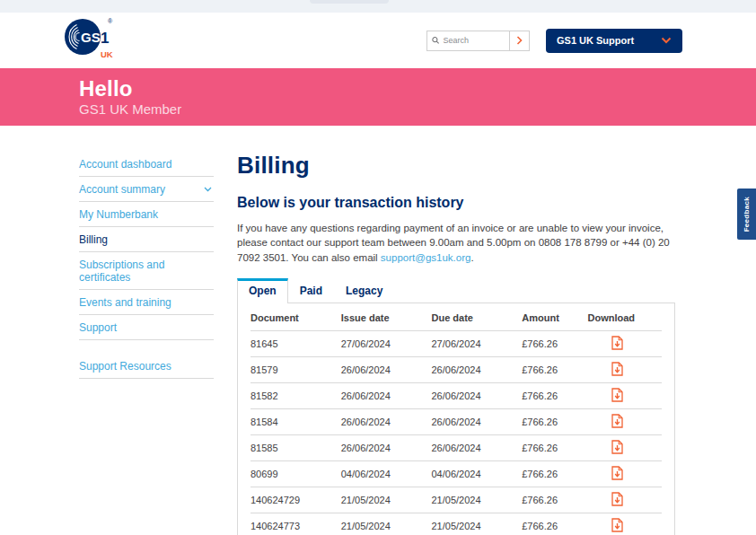 The width and height of the screenshot is (756, 535). I want to click on sidebar-item-label: Account summary, so click(122, 189).